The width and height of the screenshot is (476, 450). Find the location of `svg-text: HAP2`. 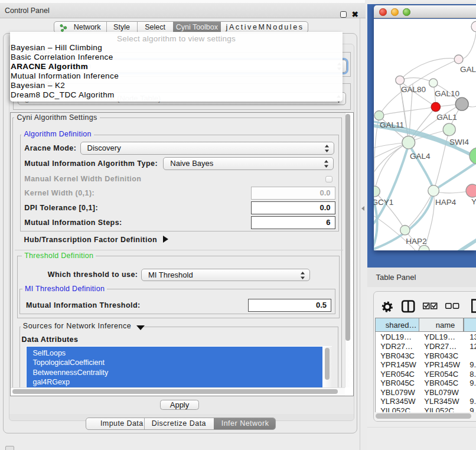

svg-text: HAP2 is located at coordinates (416, 241).